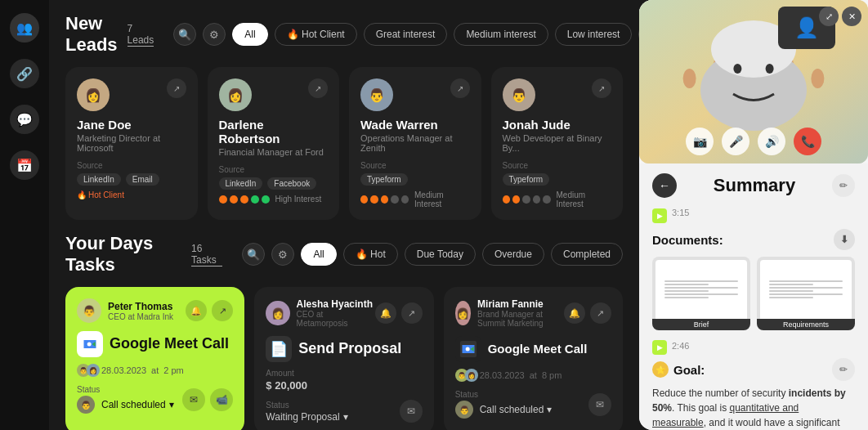 The image size is (868, 430). What do you see at coordinates (126, 405) in the screenshot?
I see `status-dropdown-peter: 👨 Call scheduled ▾` at bounding box center [126, 405].